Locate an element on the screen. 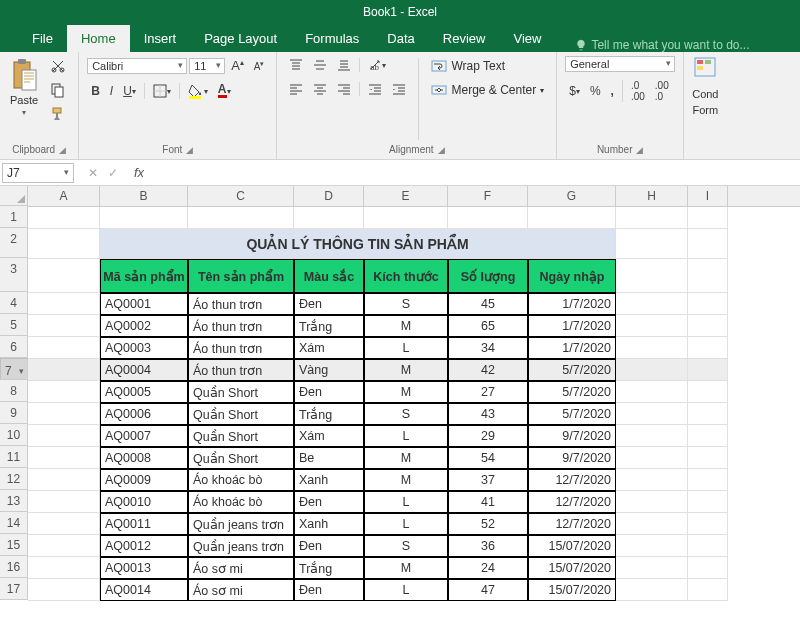 The image size is (800, 628). decrease-font-button: A▾ is located at coordinates (260, 66).